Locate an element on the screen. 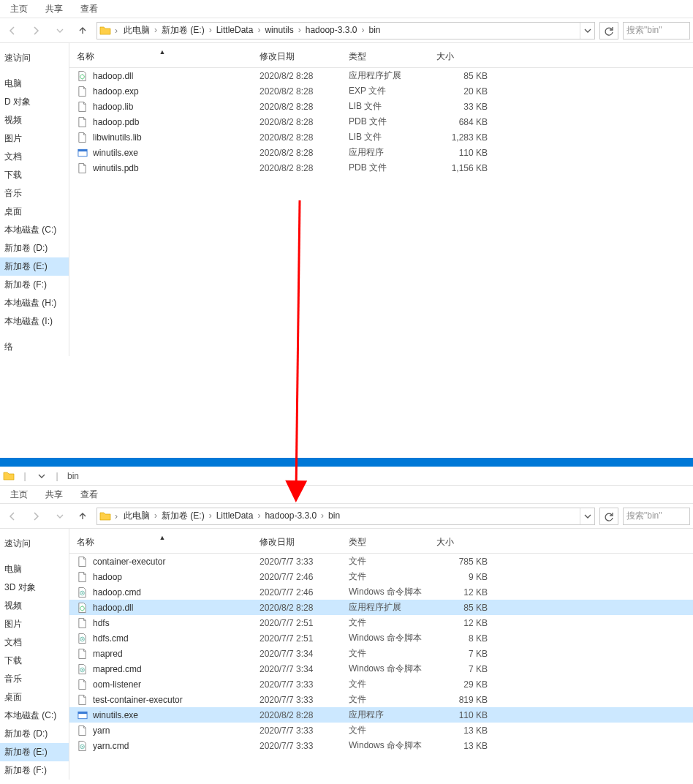 The height and width of the screenshot is (784, 693). file-row: yarn2020/7/7 3:33文件13 KB is located at coordinates (382, 730).